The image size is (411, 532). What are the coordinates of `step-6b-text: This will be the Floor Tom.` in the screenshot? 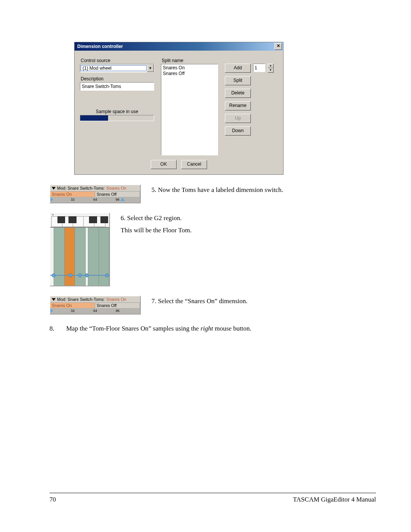 It's located at (156, 230).